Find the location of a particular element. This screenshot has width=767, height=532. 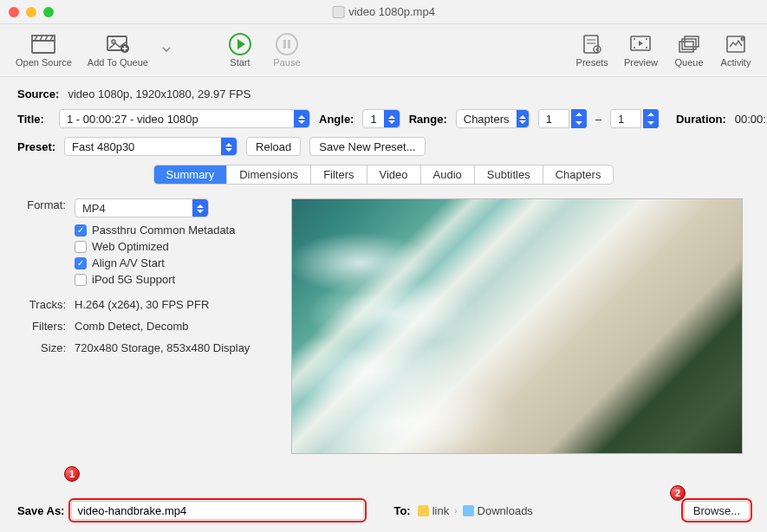

toolbar: Open Source Add To Queue Start Pause Pre… is located at coordinates (383, 50).